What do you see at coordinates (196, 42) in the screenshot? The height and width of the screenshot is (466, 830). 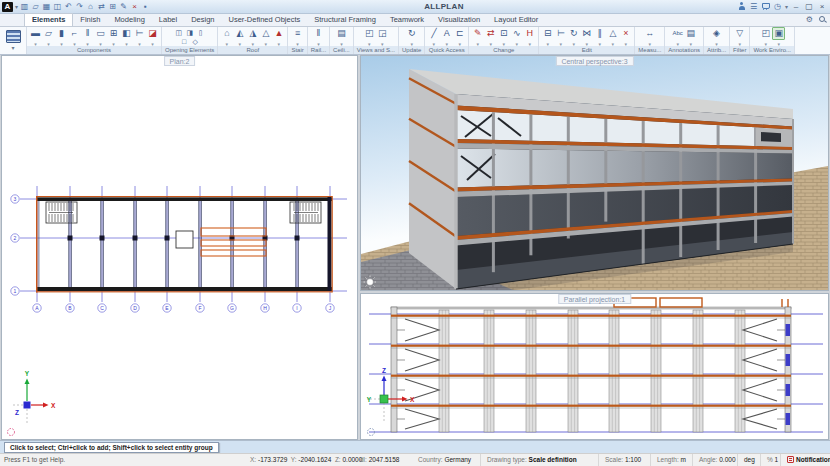 I see `polygonal-opening-icon: ◇` at bounding box center [196, 42].